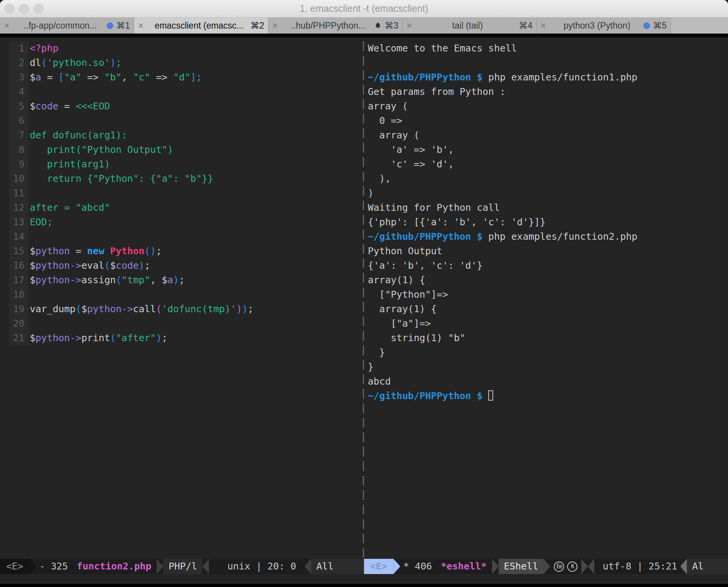 This screenshot has width=728, height=587. I want to click on line-number: 15, so click(19, 251).